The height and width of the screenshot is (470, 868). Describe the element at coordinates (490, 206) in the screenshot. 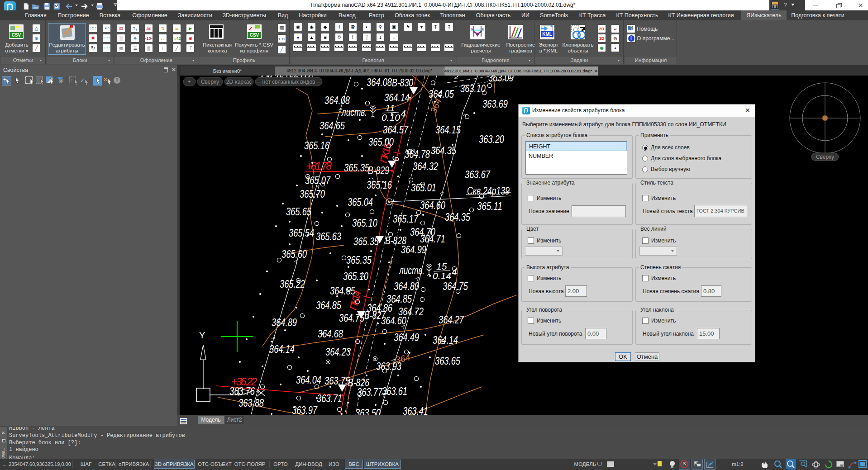

I see `svg-text: 365.11` at that location.